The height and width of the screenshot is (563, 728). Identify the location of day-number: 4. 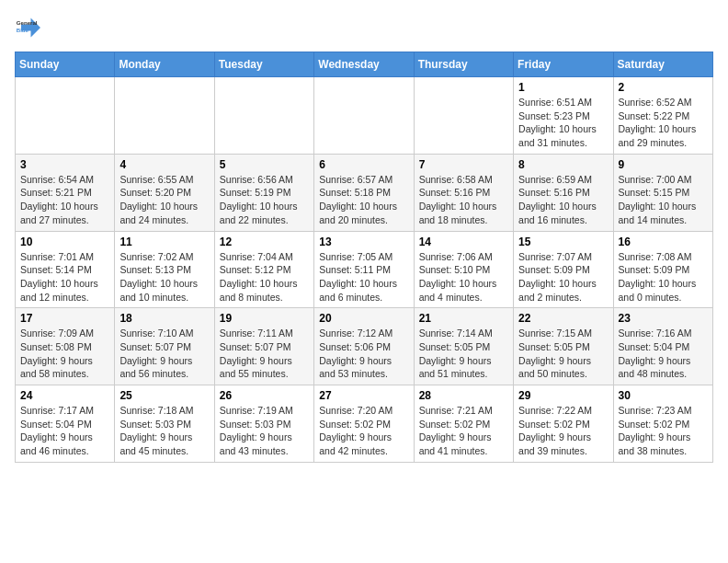
(164, 165).